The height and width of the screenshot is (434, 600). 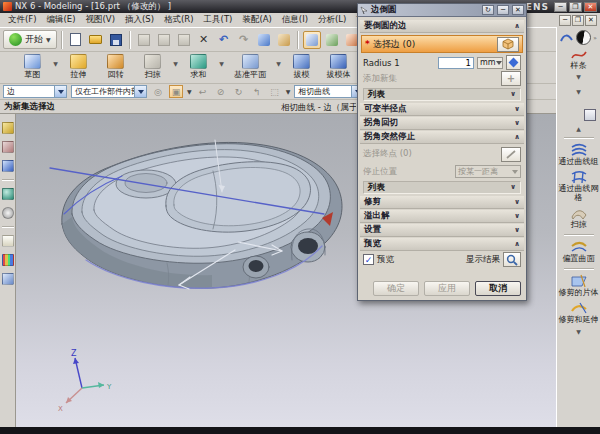 What do you see at coordinates (578, 20) in the screenshot?
I see `mdi-restore-button: ❐` at bounding box center [578, 20].